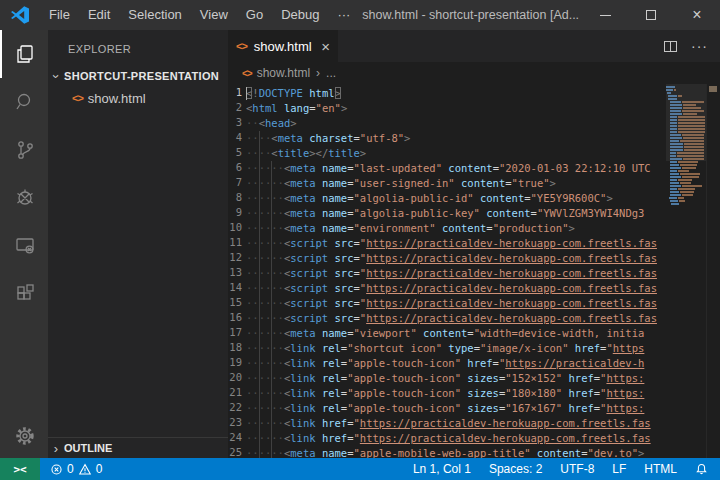 Image resolution: width=720 pixels, height=480 pixels. I want to click on editor-actions: ···, so click(692, 46).